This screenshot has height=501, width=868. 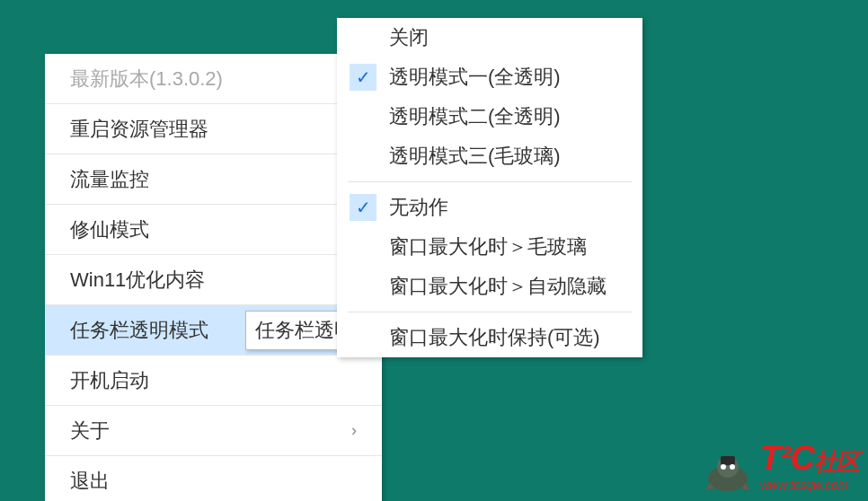 I want to click on submenu-item-label: 透明模式二(全透明), so click(x=474, y=117).